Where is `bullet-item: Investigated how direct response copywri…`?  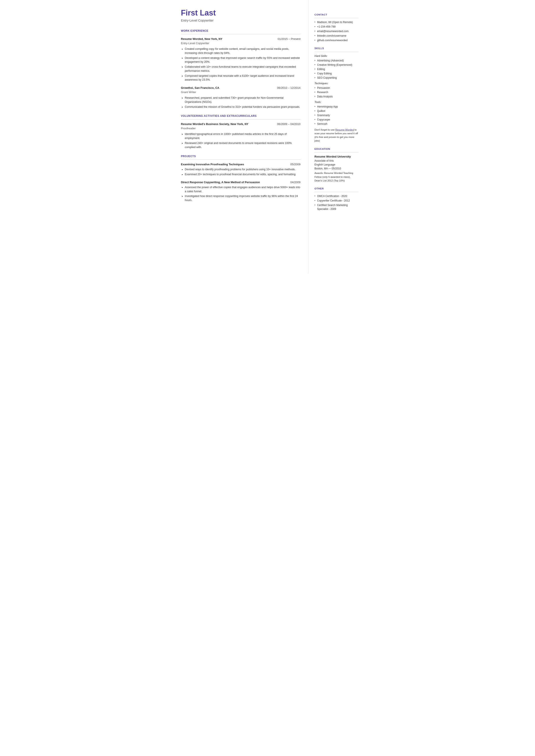 bullet-item: Investigated how direct response copywri… is located at coordinates (240, 198).